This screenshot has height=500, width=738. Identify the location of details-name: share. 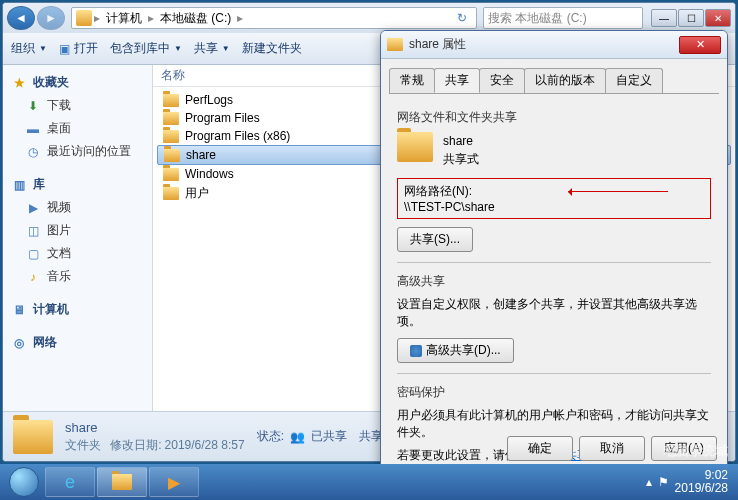
(155, 428).